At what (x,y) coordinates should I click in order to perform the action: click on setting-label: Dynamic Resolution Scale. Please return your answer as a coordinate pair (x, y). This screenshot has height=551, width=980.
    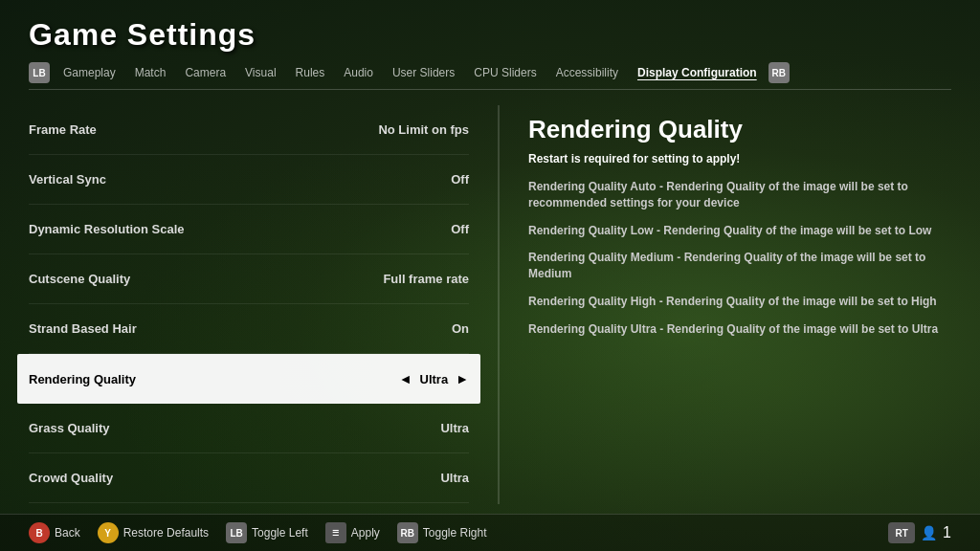
    Looking at the image, I should click on (107, 230).